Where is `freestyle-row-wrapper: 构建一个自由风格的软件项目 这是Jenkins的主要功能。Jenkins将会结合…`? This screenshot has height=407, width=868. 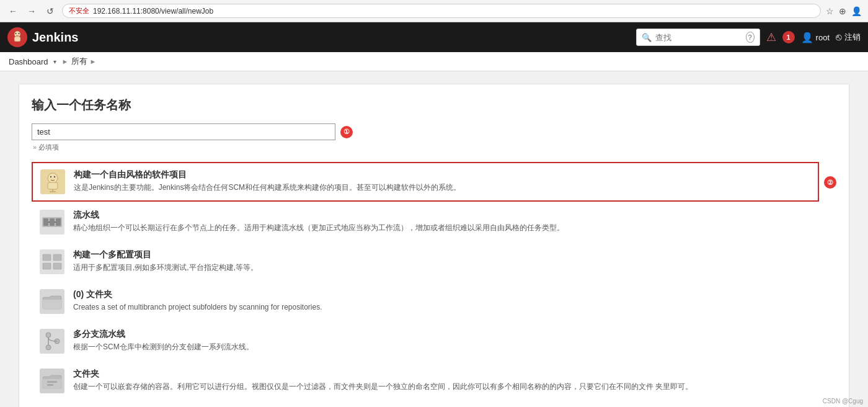 freestyle-row-wrapper: 构建一个自由风格的软件项目 这是Jenkins的主要功能。Jenkins将会结合… is located at coordinates (434, 182).